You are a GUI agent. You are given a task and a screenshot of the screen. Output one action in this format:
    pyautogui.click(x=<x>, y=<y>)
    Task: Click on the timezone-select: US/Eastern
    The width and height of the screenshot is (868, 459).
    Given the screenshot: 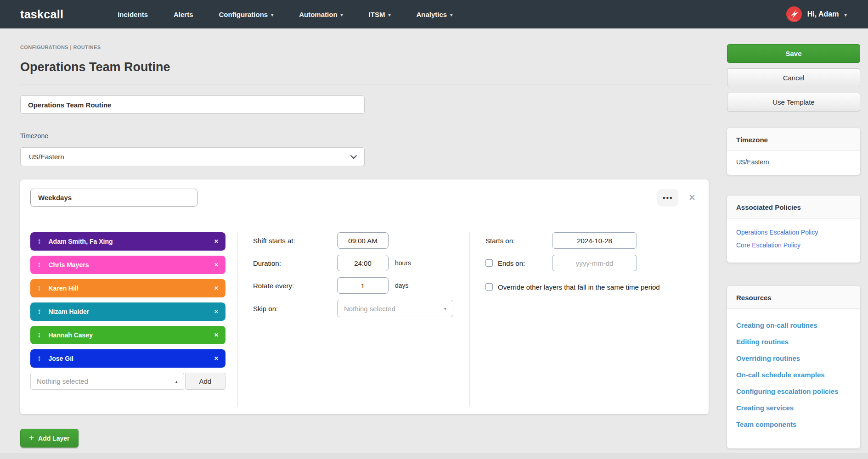 What is the action you would take?
    pyautogui.click(x=192, y=157)
    